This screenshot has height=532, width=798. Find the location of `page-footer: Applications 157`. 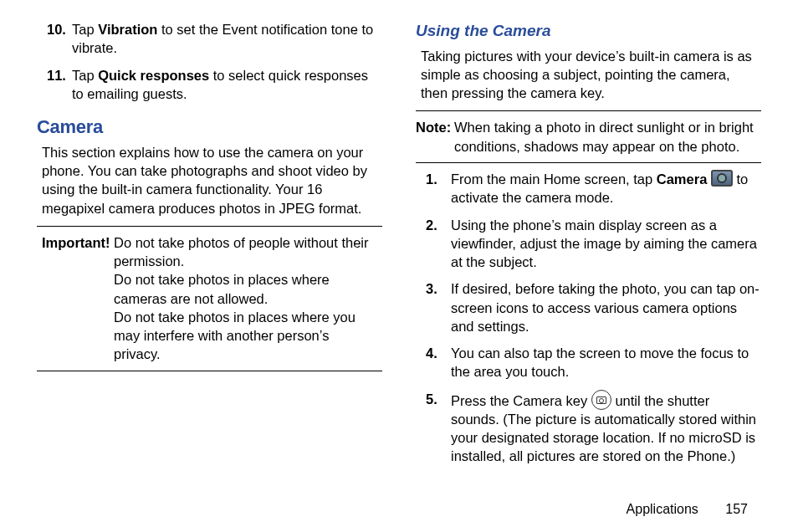

page-footer: Applications 157 is located at coordinates (688, 509).